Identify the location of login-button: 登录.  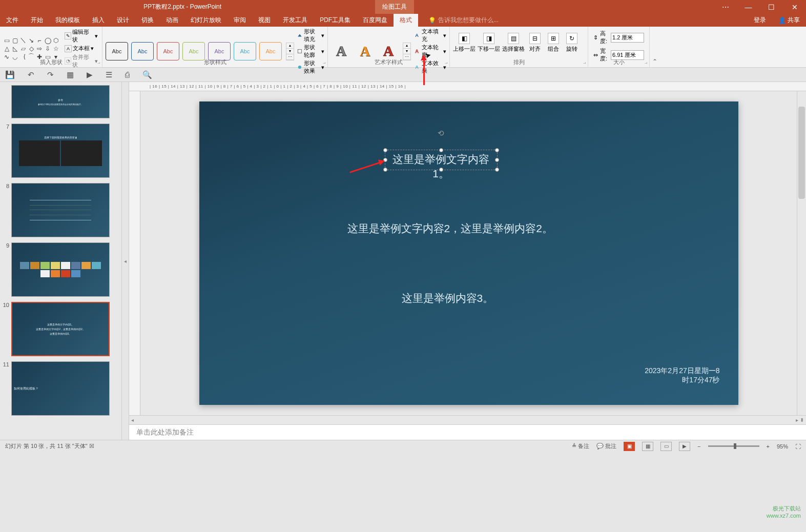
(760, 21).